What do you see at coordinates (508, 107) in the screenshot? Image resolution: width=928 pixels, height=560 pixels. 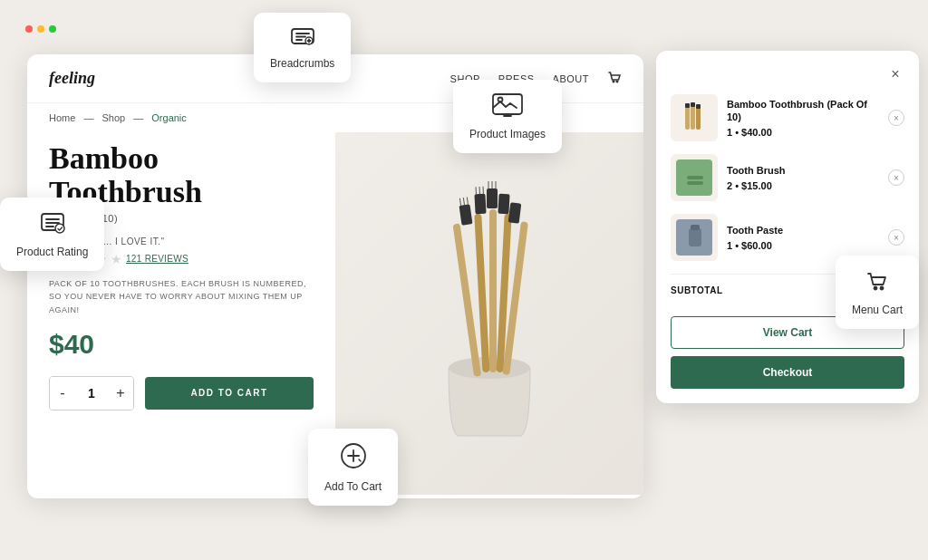 I see `product-images-icon` at bounding box center [508, 107].